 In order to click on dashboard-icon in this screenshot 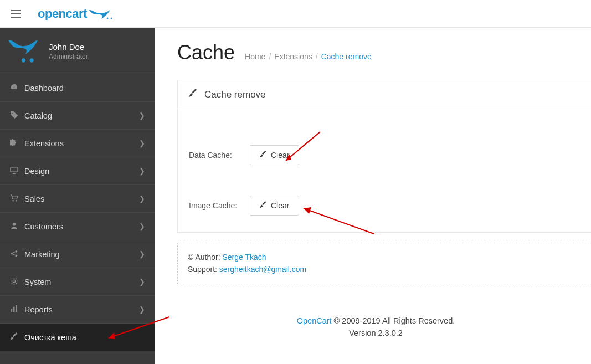, I will do `click(17, 88)`.